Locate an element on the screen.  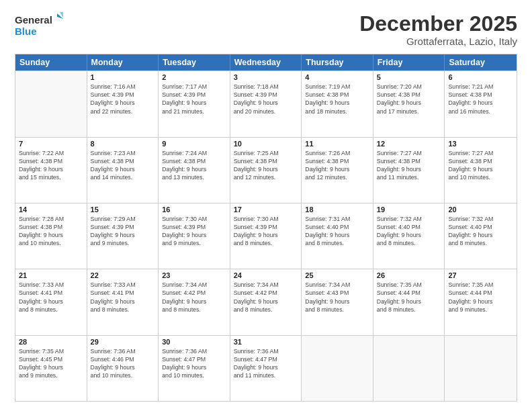
day-2: 2Sunrise: 7:17 AMSunset: 4:39 PMDaylight… is located at coordinates (195, 103).